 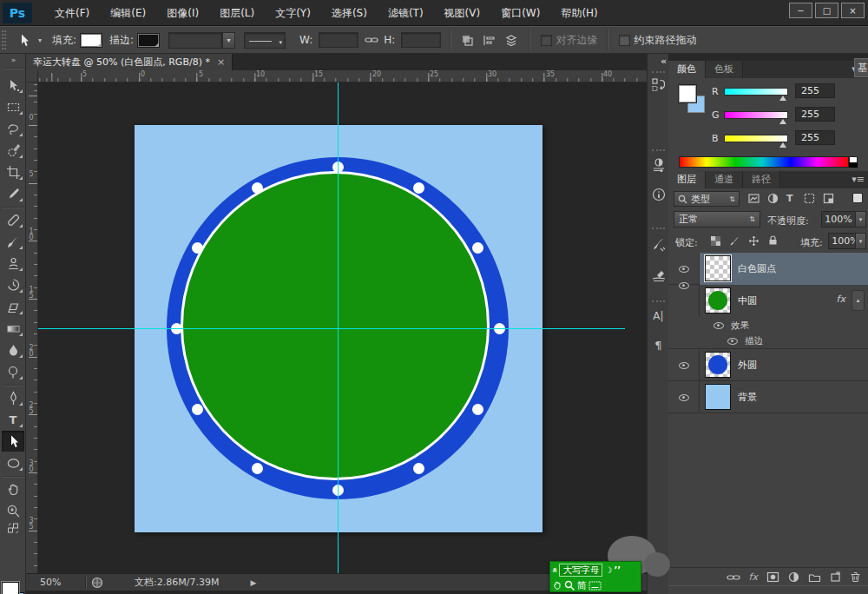 I want to click on marquee-tool, so click(x=13, y=107).